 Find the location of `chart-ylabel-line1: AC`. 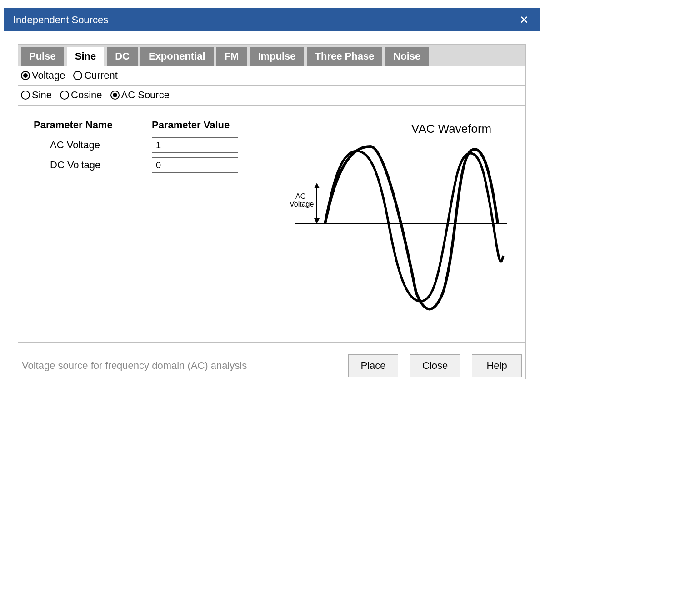

chart-ylabel-line1: AC is located at coordinates (300, 197).